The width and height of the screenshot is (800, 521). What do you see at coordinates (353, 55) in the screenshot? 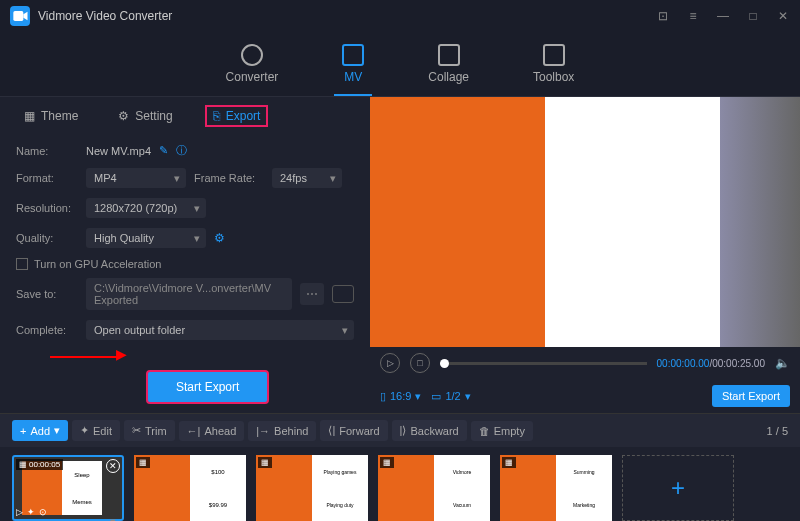
I see `mv-icon` at bounding box center [353, 55].